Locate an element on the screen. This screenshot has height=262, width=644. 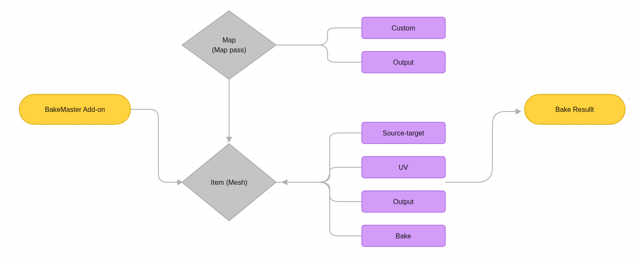
node-start: BakeMaster Add-on is located at coordinates (75, 109).